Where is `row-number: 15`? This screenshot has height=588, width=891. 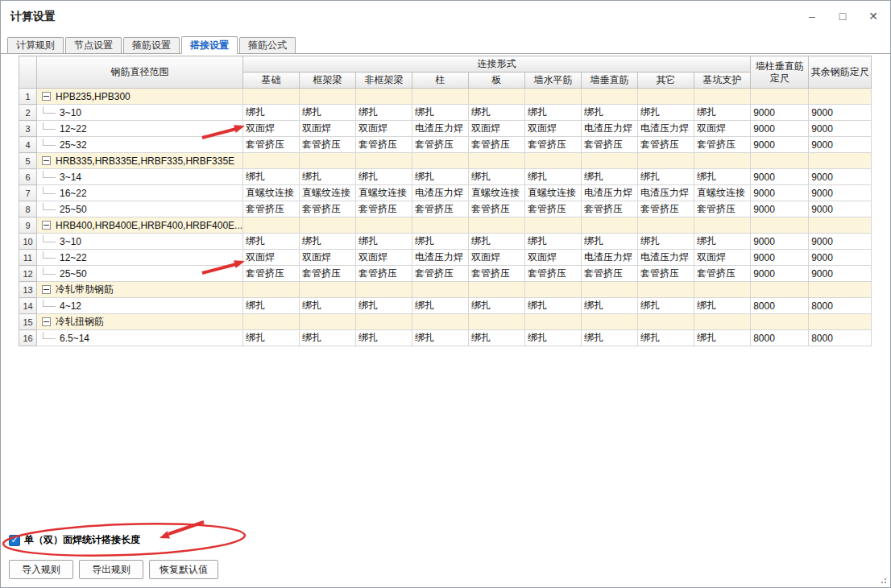
row-number: 15 is located at coordinates (28, 322).